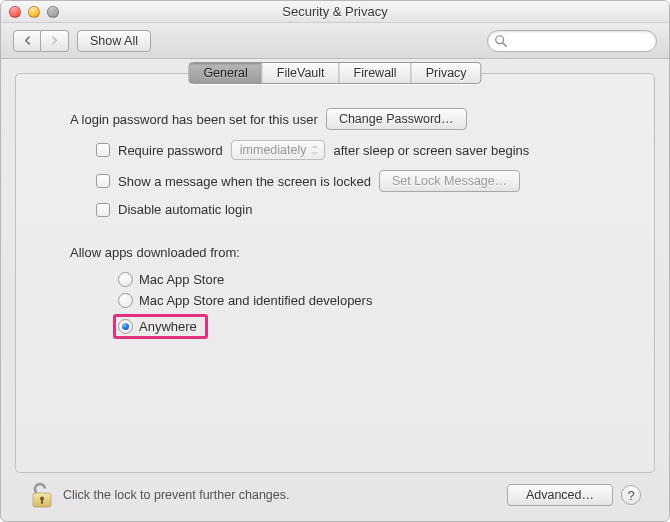 The height and width of the screenshot is (522, 670). I want to click on login-password-row: A login password has been set for this u…, so click(335, 119).